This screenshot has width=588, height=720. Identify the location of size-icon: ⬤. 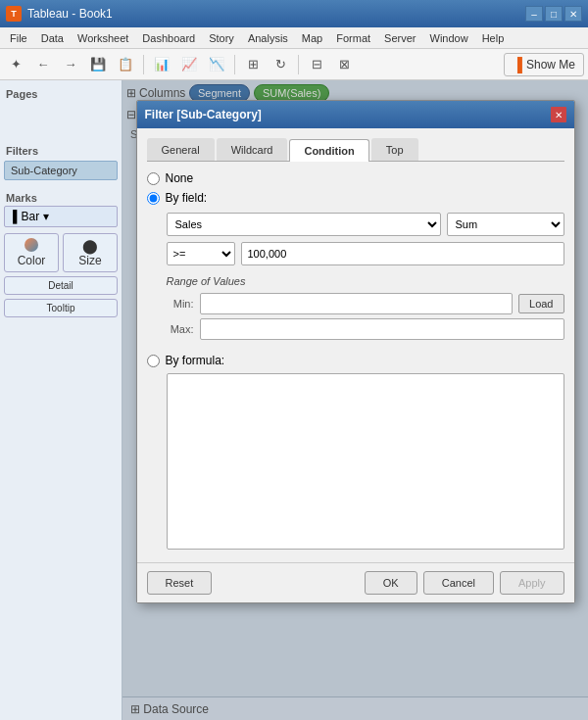
(90, 246).